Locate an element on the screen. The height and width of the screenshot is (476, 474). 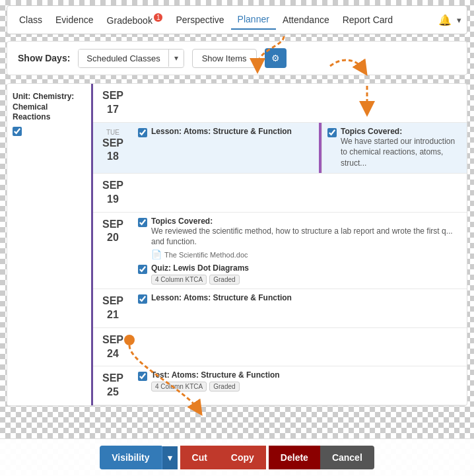
date-cell-sep25: SEP25 is located at coordinates (113, 386).